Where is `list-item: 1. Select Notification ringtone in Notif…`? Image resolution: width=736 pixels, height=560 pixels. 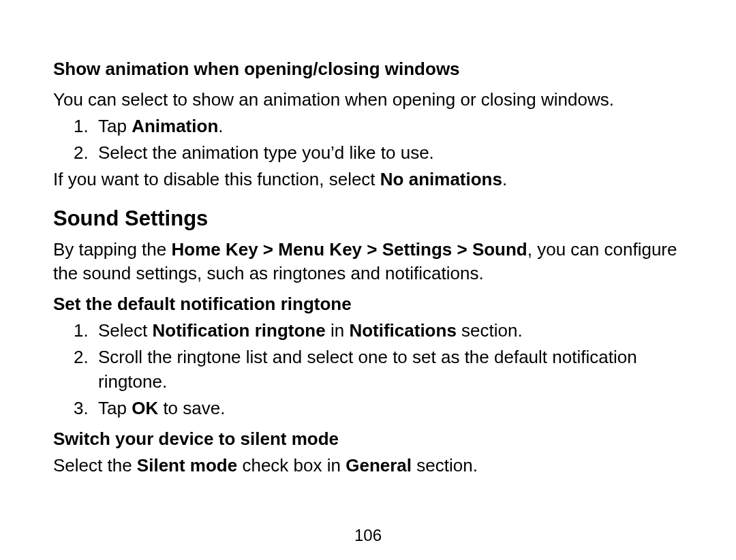 list-item: 1. Select Notification ringtone in Notif… is located at coordinates (381, 331).